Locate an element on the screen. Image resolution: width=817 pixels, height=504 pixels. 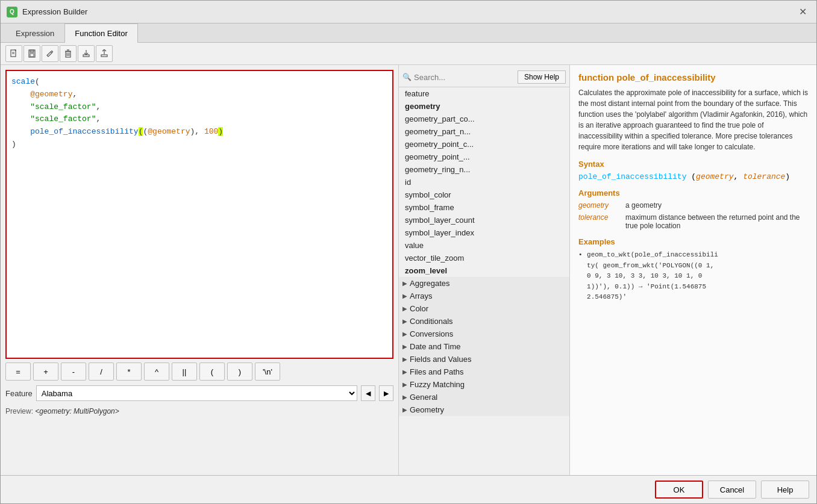
ok-button: OK is located at coordinates (679, 490).